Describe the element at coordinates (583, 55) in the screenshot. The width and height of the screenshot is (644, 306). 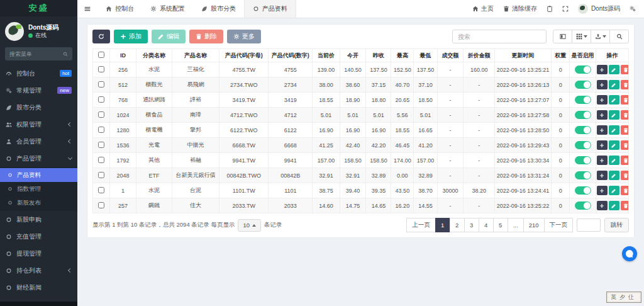
I see `column-header: 是否启用` at that location.